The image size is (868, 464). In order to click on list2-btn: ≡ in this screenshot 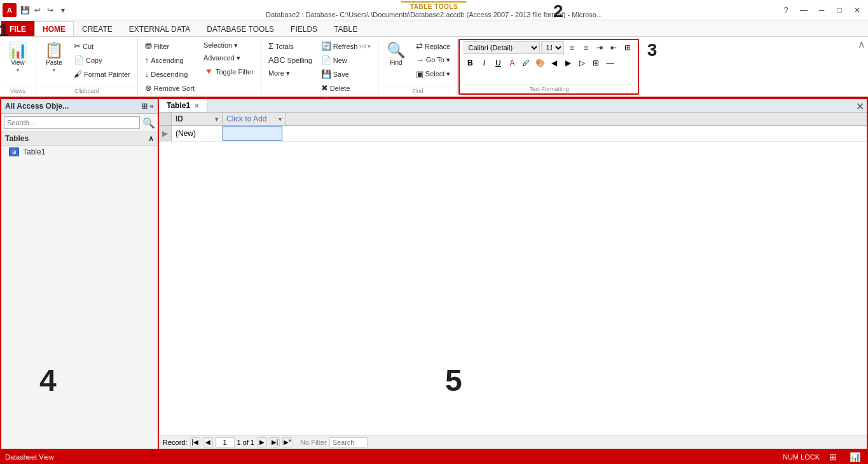, I will do `click(586, 48)`.